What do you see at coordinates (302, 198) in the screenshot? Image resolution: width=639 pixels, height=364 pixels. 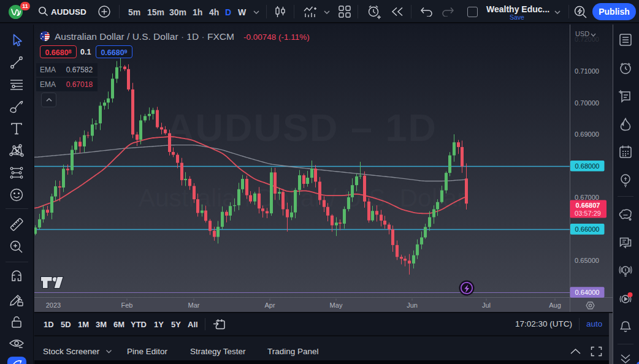 I see `svg-text:Australian Dollar / U.S. Dolla: Australian Dollar / U.S. Dollar` at bounding box center [302, 198].